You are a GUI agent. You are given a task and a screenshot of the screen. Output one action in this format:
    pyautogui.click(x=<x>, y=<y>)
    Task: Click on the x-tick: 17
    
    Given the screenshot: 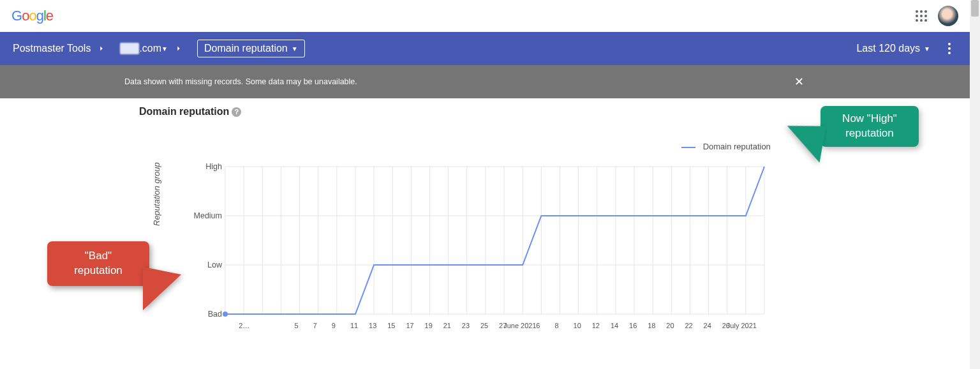 What is the action you would take?
    pyautogui.click(x=410, y=326)
    